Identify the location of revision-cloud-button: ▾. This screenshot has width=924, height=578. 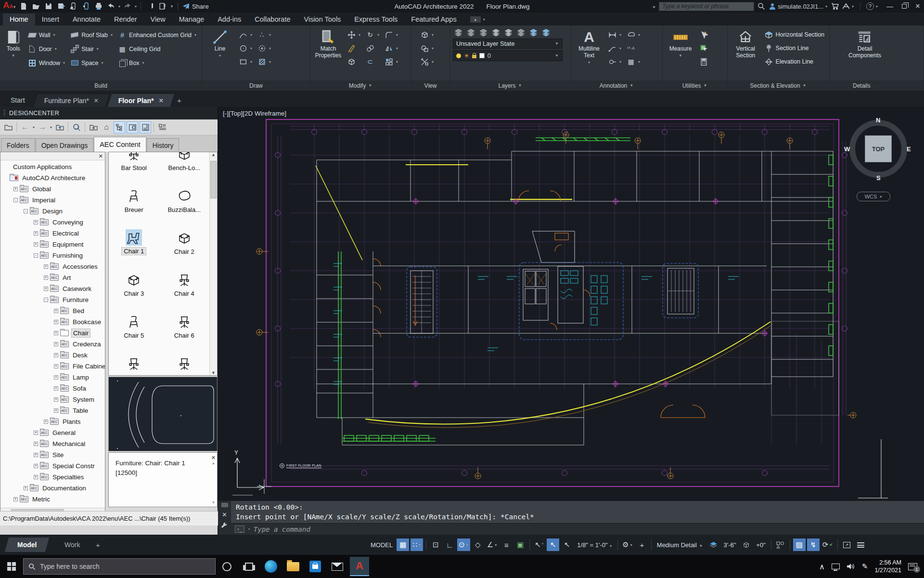
(633, 35).